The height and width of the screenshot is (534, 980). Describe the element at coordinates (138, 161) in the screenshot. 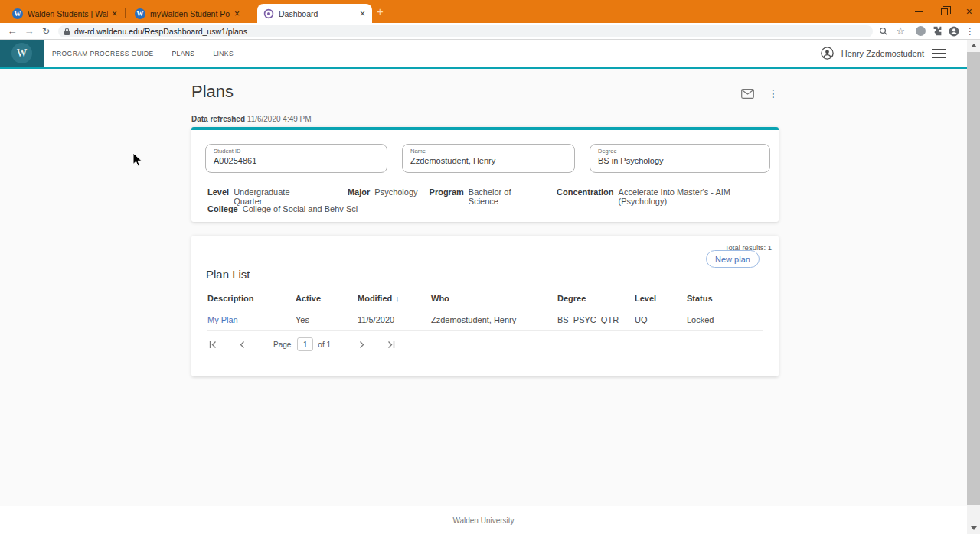

I see `mouse-cursor` at that location.